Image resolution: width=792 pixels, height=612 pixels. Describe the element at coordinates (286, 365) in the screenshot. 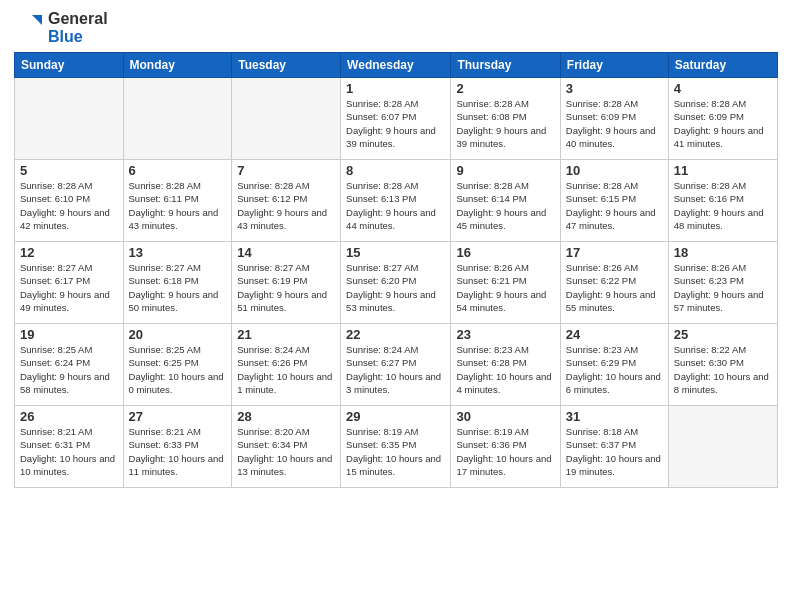

I see `calendar-cell: 21Sunrise: 8:24 AM Sunset: 6:26 PM Dayli…` at that location.